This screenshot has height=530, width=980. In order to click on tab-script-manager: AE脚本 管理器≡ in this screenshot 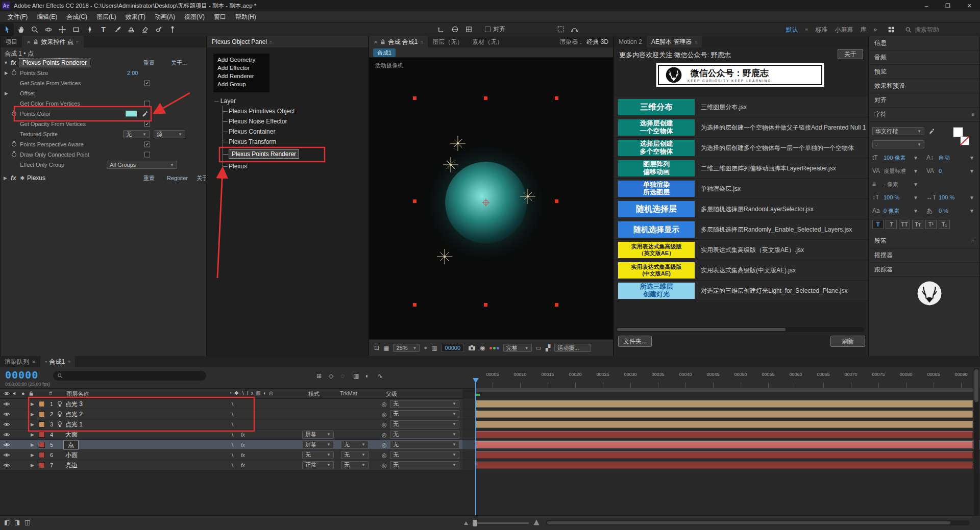, I will do `click(674, 42)`.